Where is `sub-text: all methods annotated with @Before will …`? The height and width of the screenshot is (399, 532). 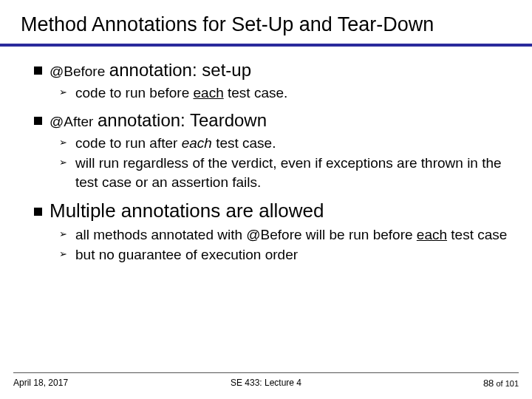 sub-text: all methods annotated with @Before will … is located at coordinates (291, 235).